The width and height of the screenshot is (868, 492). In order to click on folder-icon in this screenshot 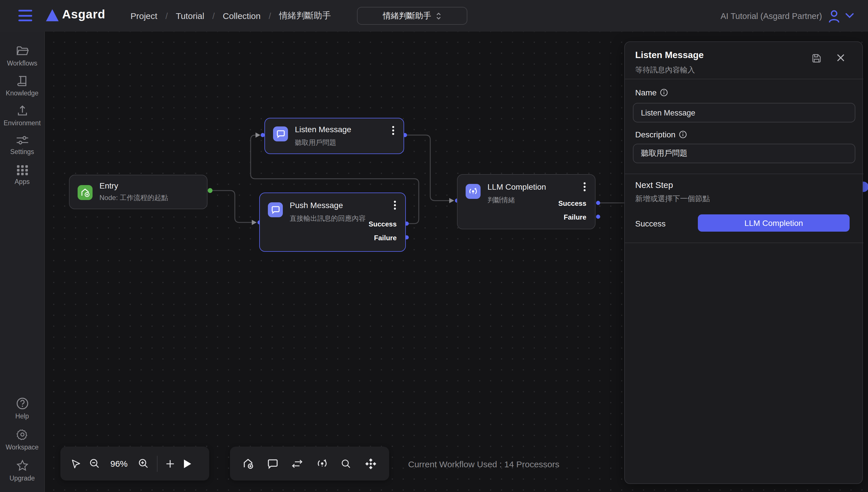, I will do `click(22, 51)`.